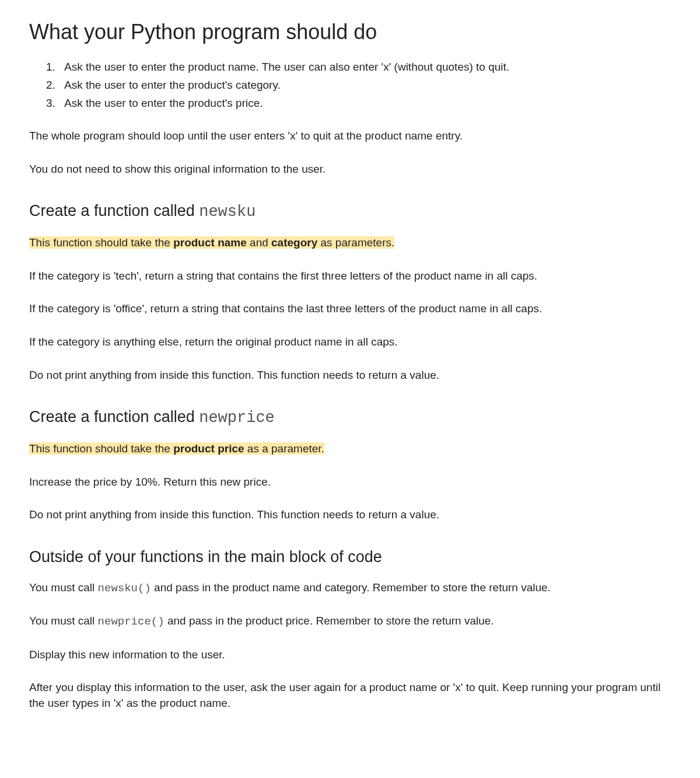  What do you see at coordinates (350, 449) in the screenshot?
I see `paragraph-highlighted: This function should take the product pr…` at bounding box center [350, 449].